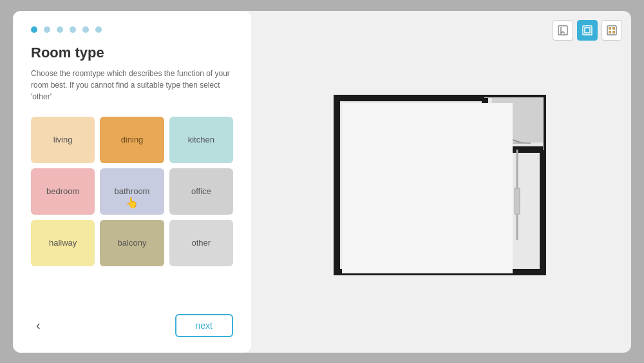 The height and width of the screenshot is (363, 644). I want to click on tile-bedroom: bedroom, so click(63, 191).